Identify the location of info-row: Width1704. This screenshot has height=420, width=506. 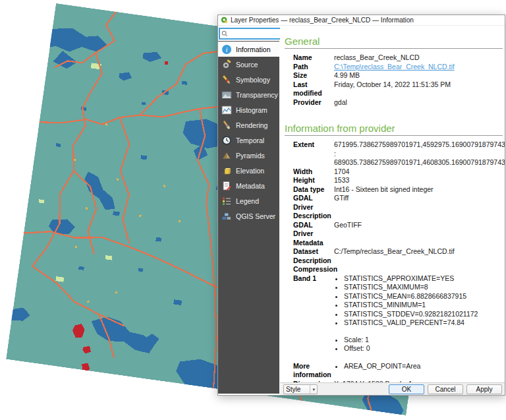
(398, 172).